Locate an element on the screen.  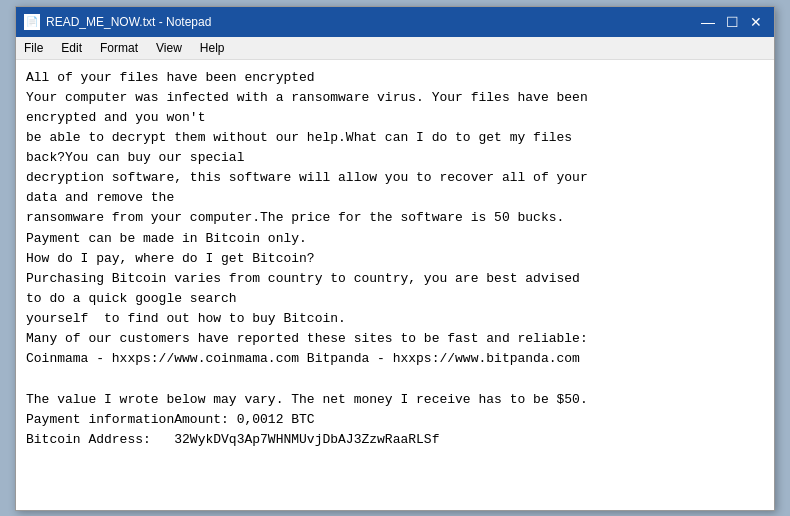
menu-edit: Edit is located at coordinates (72, 48).